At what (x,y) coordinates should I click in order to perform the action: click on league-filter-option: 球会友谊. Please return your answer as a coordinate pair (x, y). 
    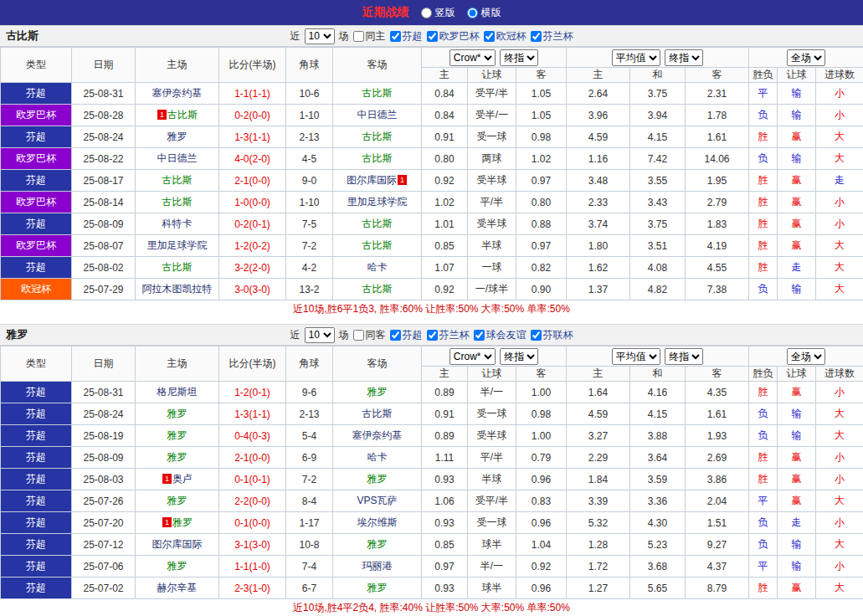
    Looking at the image, I should click on (501, 335).